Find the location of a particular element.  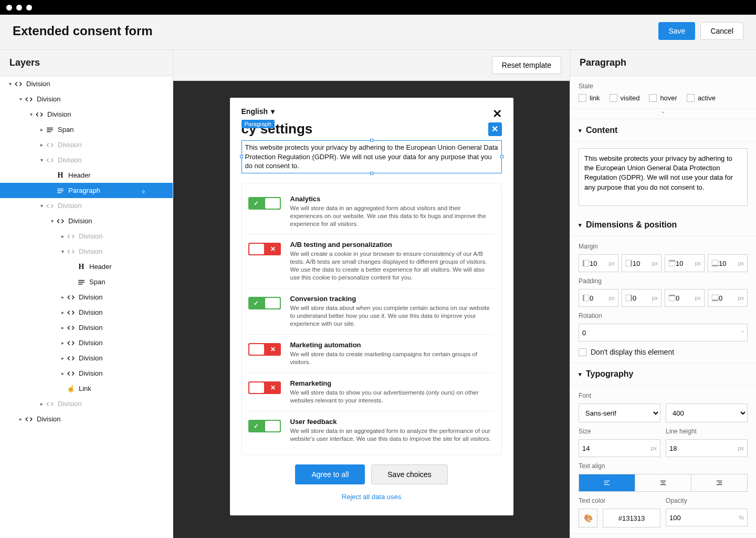

font-size-input is located at coordinates (616, 449).